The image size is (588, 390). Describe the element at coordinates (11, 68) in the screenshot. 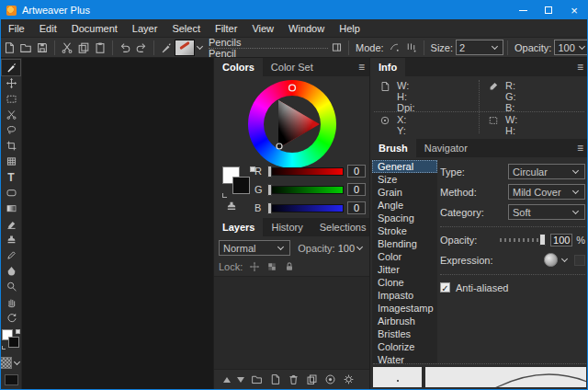

I see `brush-tool` at that location.